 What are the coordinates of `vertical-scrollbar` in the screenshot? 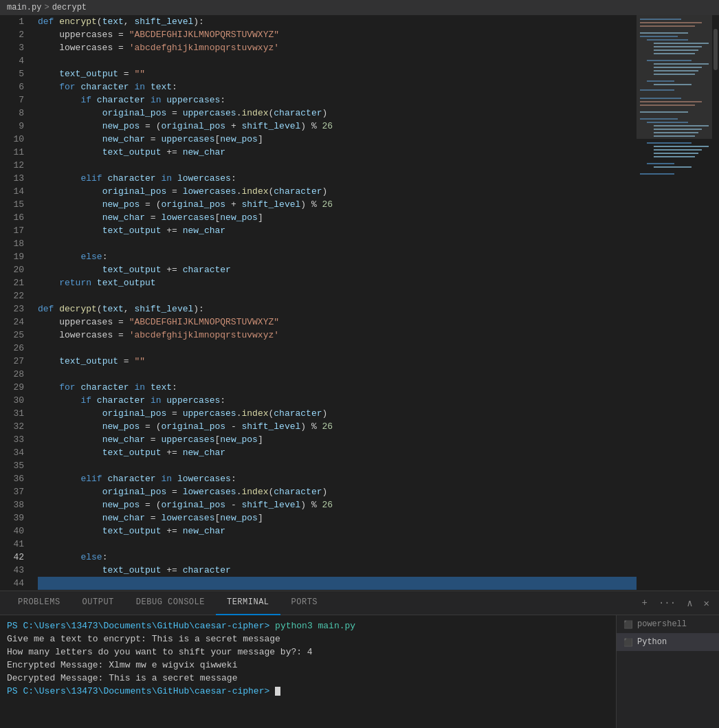 It's located at (716, 302).